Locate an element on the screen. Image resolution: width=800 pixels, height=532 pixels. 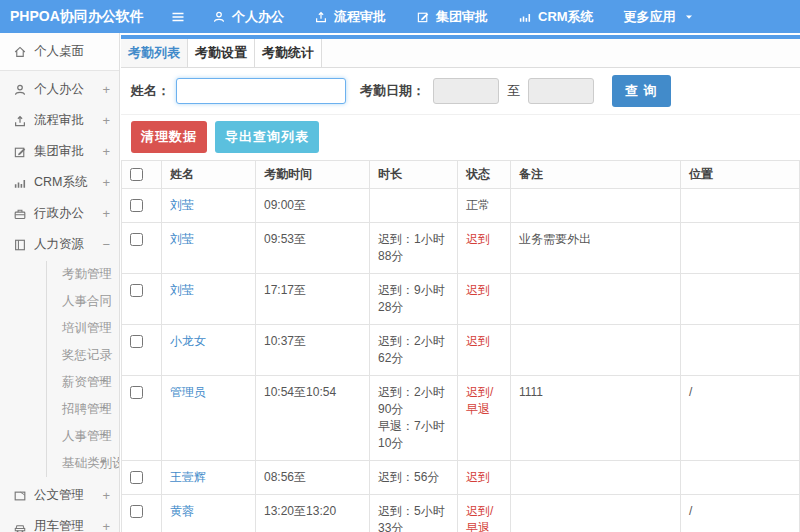
date-to-label: 至 is located at coordinates (514, 91).